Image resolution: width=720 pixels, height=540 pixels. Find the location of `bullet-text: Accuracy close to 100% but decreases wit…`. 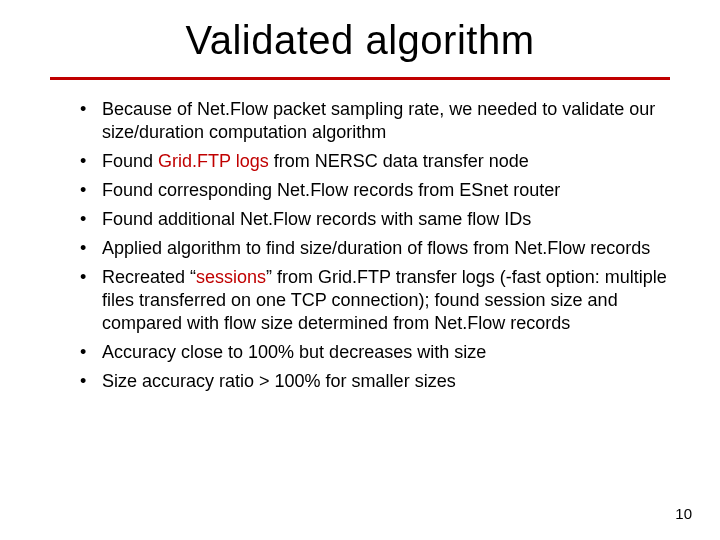

bullet-text: Accuracy close to 100% but decreases wit… is located at coordinates (294, 352).